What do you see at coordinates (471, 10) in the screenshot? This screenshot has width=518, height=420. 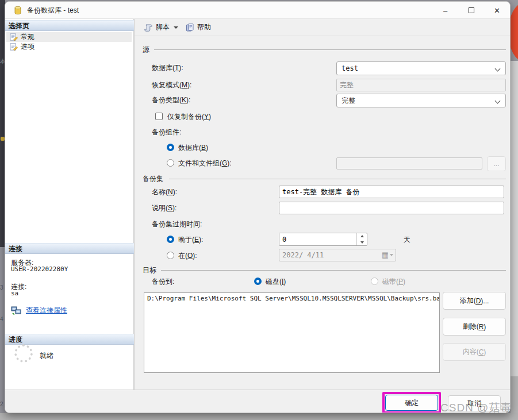 I see `window-controls: – ✕` at bounding box center [471, 10].